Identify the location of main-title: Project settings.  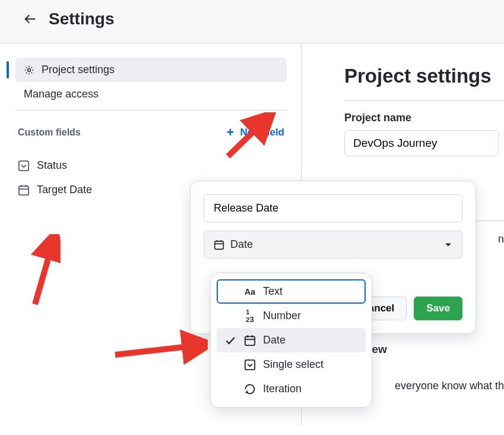
(424, 76).